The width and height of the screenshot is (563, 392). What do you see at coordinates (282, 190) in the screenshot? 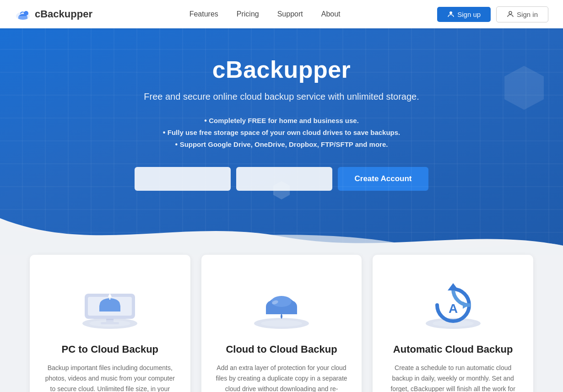
I see `hero-hex-bottom` at bounding box center [282, 190].